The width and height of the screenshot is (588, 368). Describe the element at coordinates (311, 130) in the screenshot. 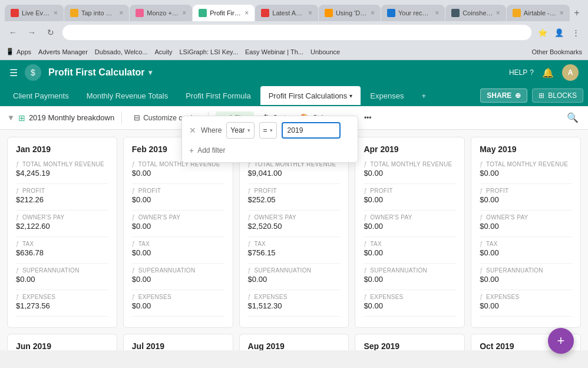

I see `filter-value-input` at that location.